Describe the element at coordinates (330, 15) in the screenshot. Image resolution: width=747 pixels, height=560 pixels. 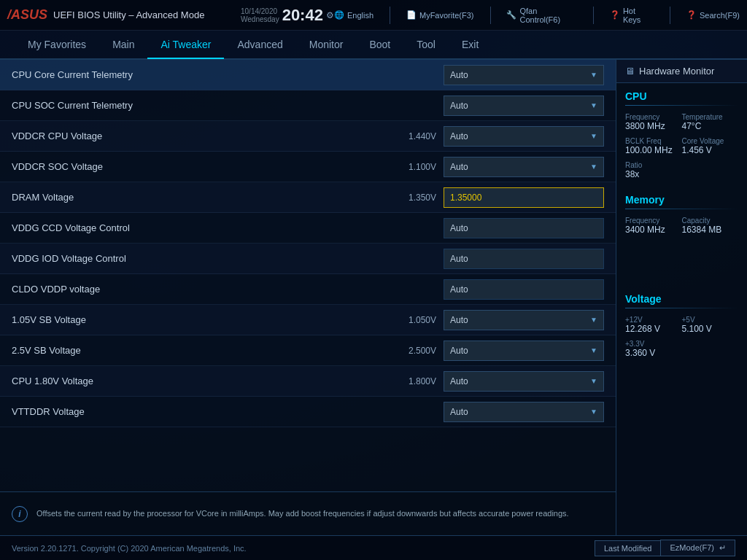
I see `settings-icon: ⚙` at that location.